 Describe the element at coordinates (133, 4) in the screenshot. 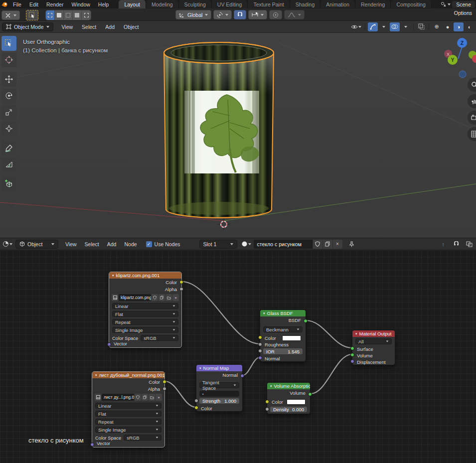

I see `tab-layout: Layout` at that location.